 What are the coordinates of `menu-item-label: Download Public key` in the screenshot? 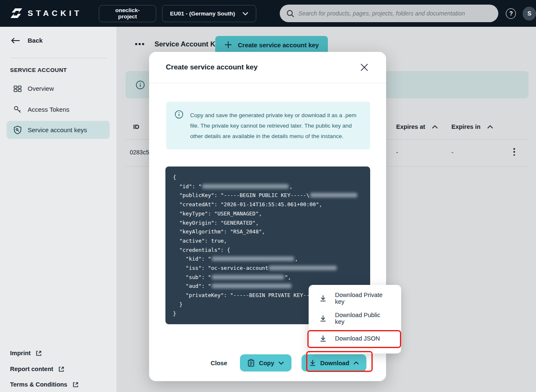 It's located at (363, 318).